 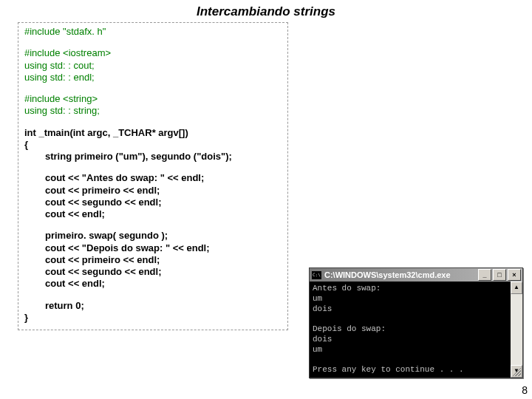 I want to click on close-button: ×, so click(x=514, y=275).